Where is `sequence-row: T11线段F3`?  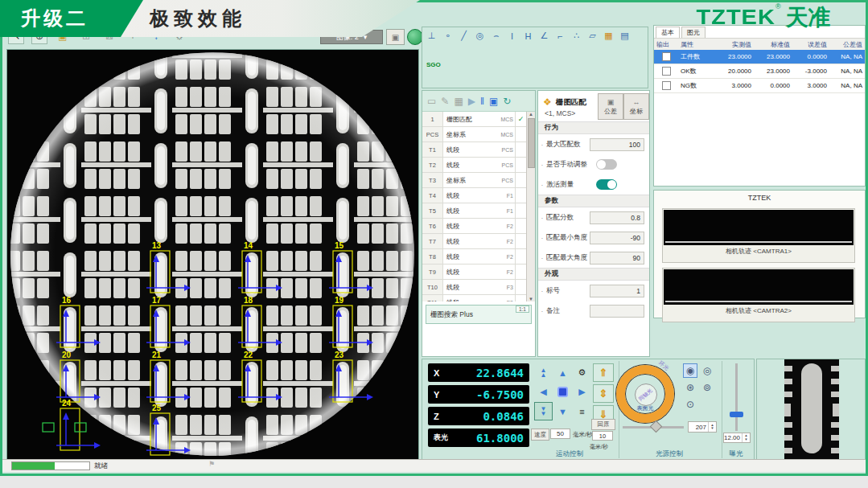 sequence-row: T11线段F3 is located at coordinates (475, 298).